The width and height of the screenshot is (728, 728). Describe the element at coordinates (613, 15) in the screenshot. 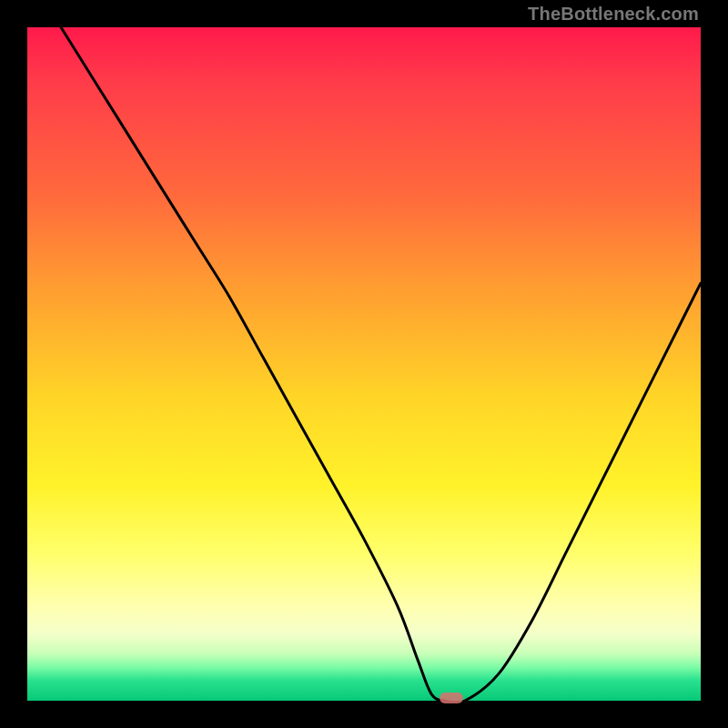

I see `watermark-text: TheBottleneck.com` at that location.